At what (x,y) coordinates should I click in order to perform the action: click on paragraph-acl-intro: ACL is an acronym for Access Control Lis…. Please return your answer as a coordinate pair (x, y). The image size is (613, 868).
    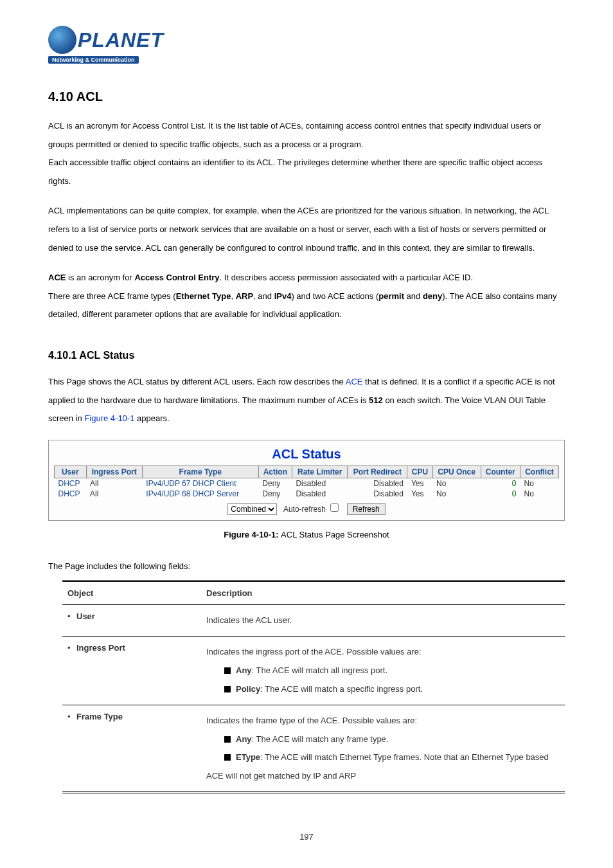
    Looking at the image, I should click on (306, 154).